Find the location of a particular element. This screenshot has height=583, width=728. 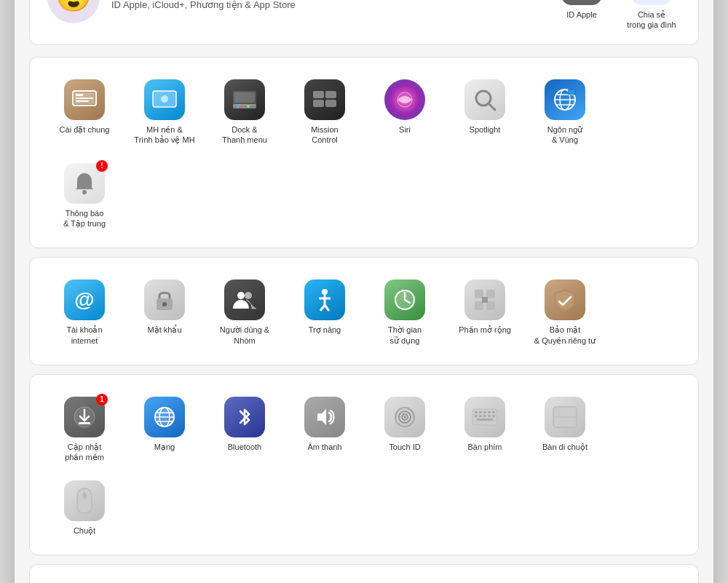

language-item: Ngôn ngữ& Vùng is located at coordinates (565, 111).